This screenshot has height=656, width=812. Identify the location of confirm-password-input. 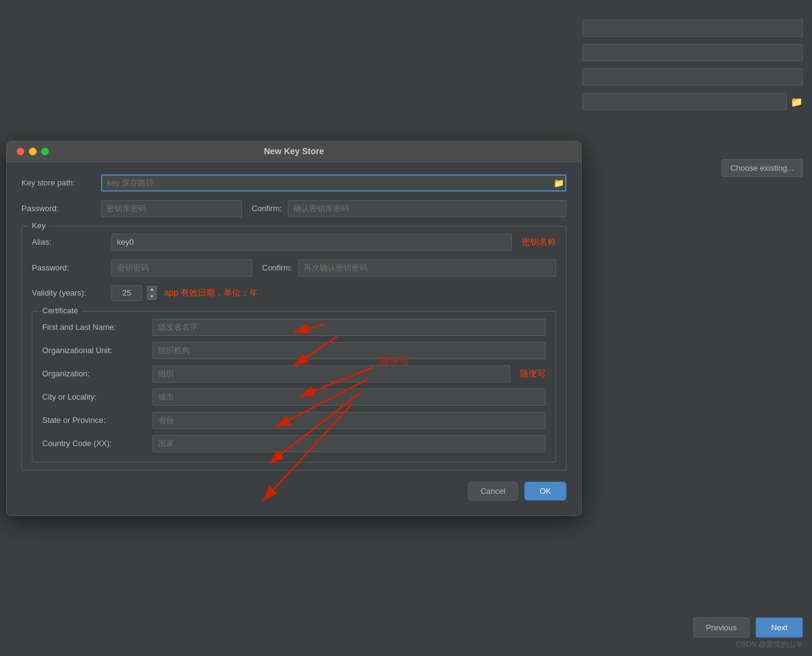
(427, 209).